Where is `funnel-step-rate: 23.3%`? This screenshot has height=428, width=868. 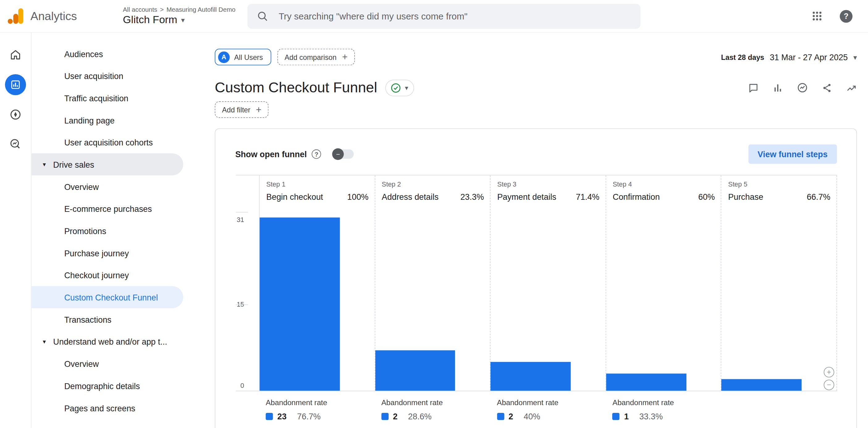
funnel-step-rate: 23.3% is located at coordinates (472, 197).